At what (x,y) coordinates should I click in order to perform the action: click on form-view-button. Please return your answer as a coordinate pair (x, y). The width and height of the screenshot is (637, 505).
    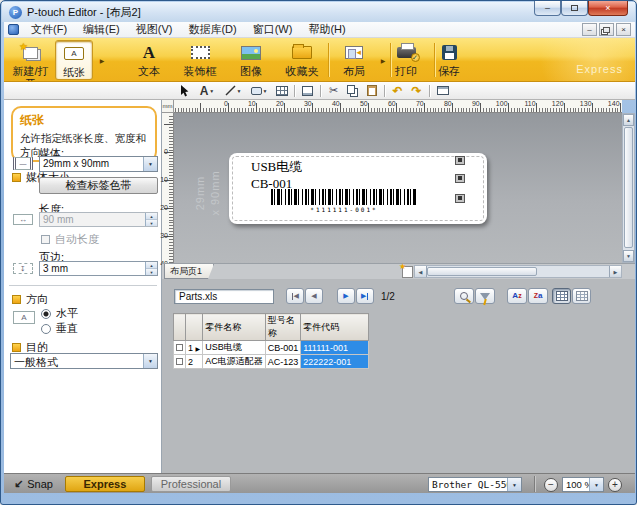
    Looking at the image, I should click on (582, 296).